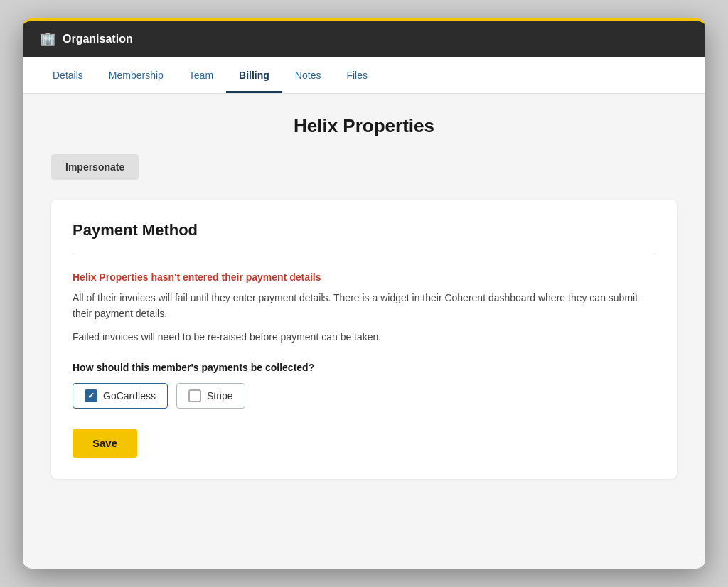 This screenshot has width=728, height=587. Describe the element at coordinates (364, 126) in the screenshot. I see `org-title: Helix Properties` at that location.